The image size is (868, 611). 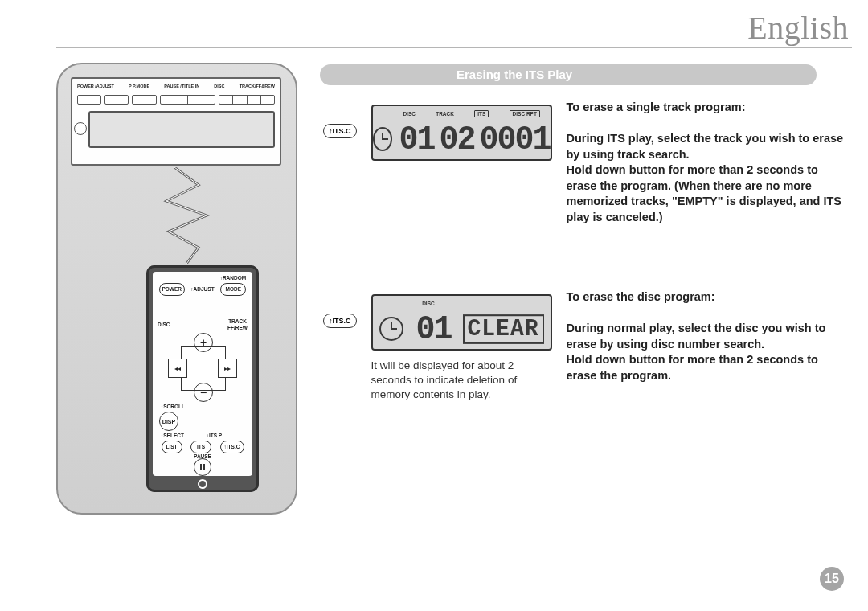 What do you see at coordinates (182, 129) in the screenshot?
I see `hu-screen` at bounding box center [182, 129].